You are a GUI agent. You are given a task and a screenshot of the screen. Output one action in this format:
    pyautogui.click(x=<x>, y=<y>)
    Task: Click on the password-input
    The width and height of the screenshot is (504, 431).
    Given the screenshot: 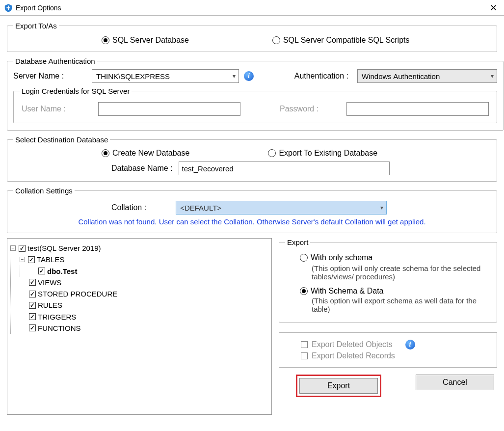 What is the action you would take?
    pyautogui.click(x=418, y=109)
    